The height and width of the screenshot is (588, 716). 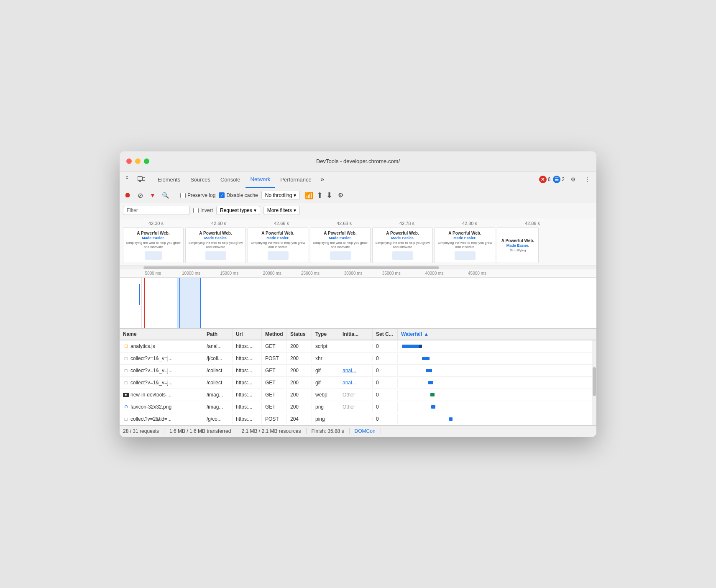 What do you see at coordinates (161, 334) in the screenshot?
I see `header-name: Name` at bounding box center [161, 334].